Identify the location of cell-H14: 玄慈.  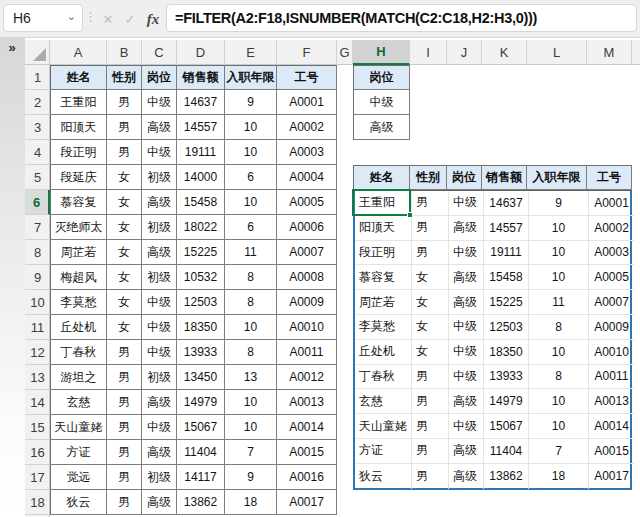
(384, 402).